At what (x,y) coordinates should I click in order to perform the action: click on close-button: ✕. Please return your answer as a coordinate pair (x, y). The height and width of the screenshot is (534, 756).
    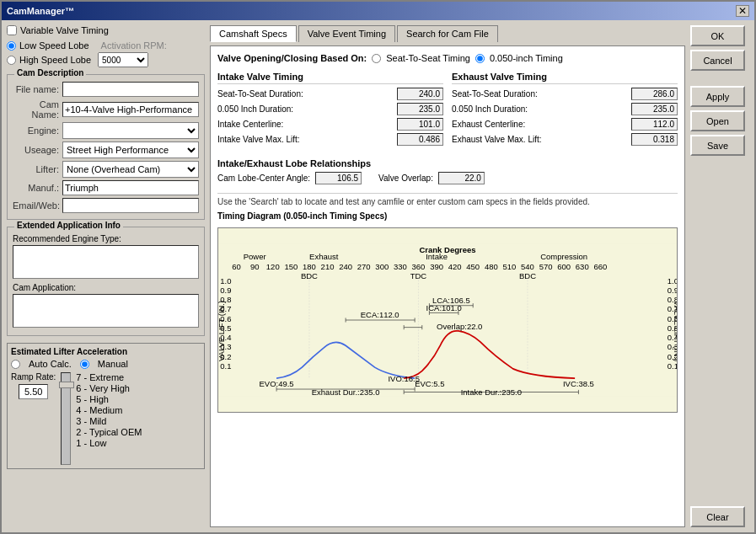
    Looking at the image, I should click on (743, 11).